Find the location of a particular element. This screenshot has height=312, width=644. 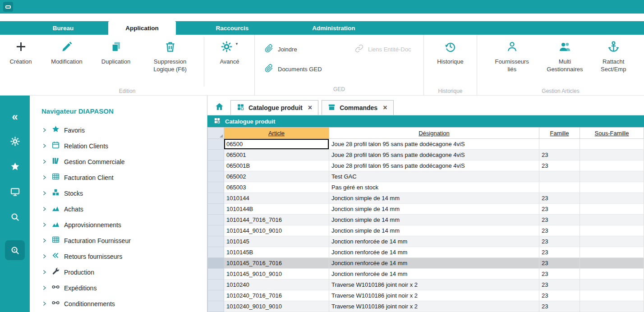

multi-gestionnaires-button: MultiGestionnaires is located at coordinates (565, 61).